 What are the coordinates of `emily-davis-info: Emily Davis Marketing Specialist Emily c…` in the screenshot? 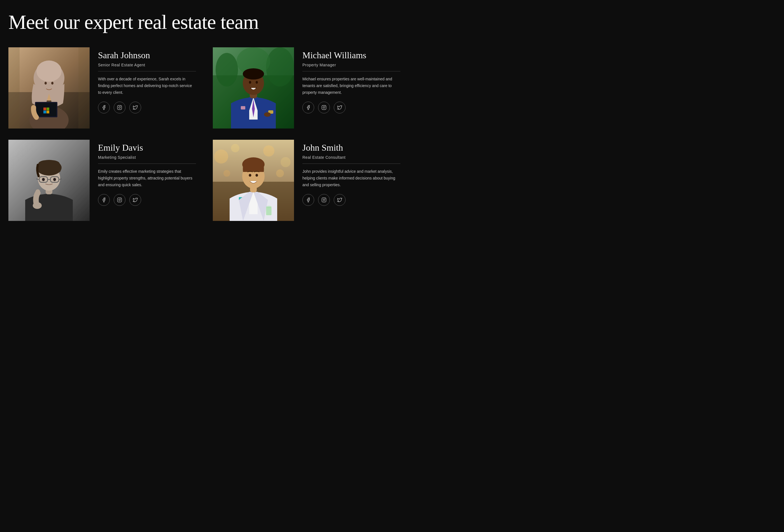 It's located at (147, 173).